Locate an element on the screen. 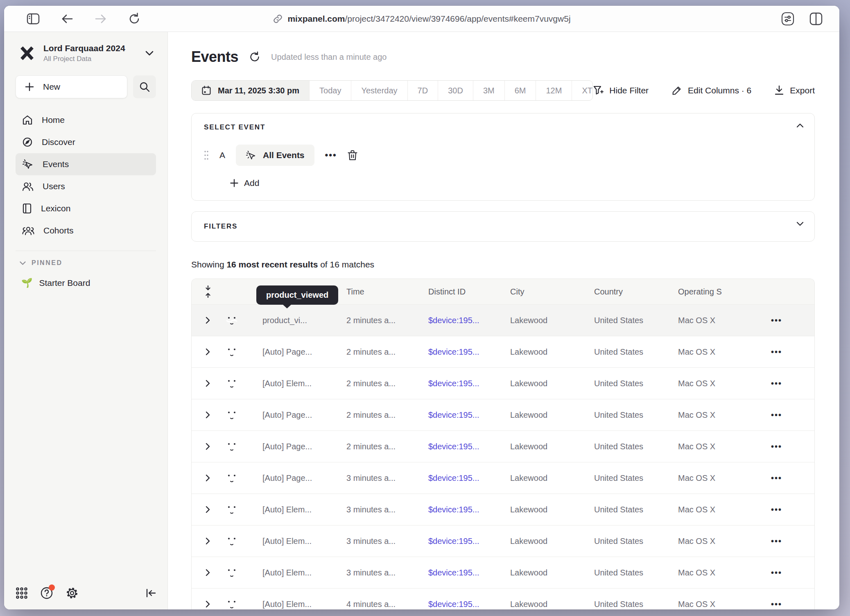  pinned-section-header: PINNED is located at coordinates (86, 263).